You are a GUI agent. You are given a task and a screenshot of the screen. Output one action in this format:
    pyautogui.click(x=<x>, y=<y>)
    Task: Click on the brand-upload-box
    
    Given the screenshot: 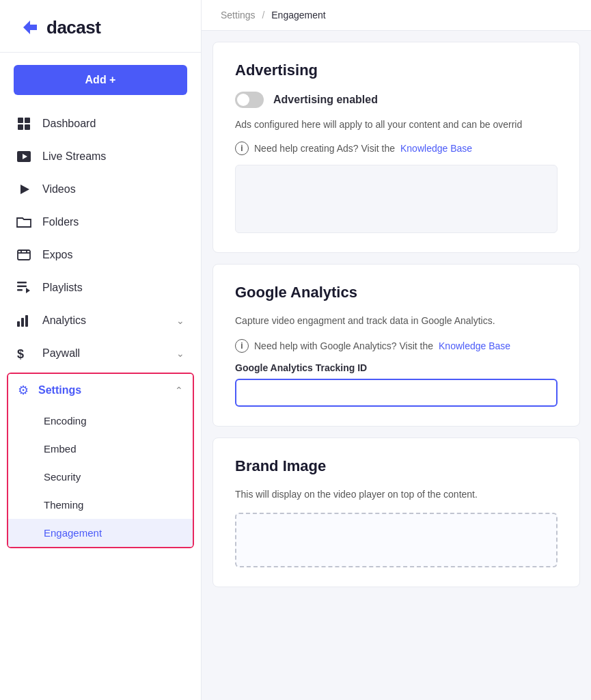 What is the action you would take?
    pyautogui.click(x=396, y=540)
    